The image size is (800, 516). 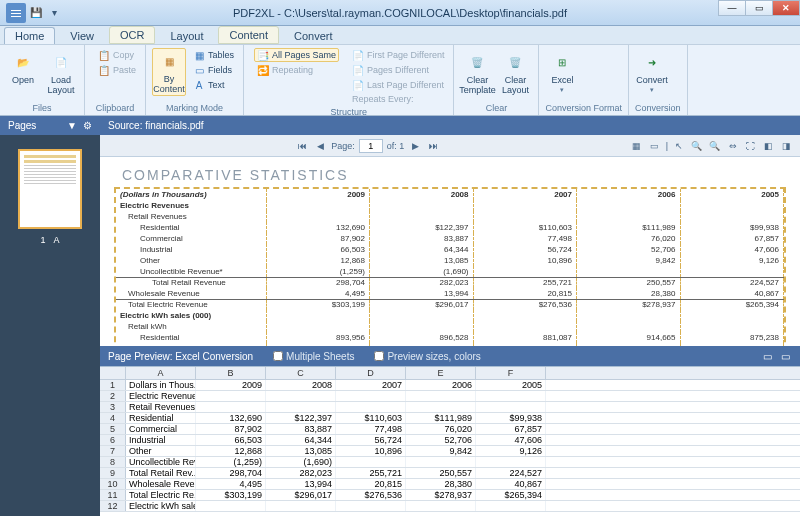 I want to click on clear-layout-button: 🗑️Clear Layout, so click(x=515, y=72).